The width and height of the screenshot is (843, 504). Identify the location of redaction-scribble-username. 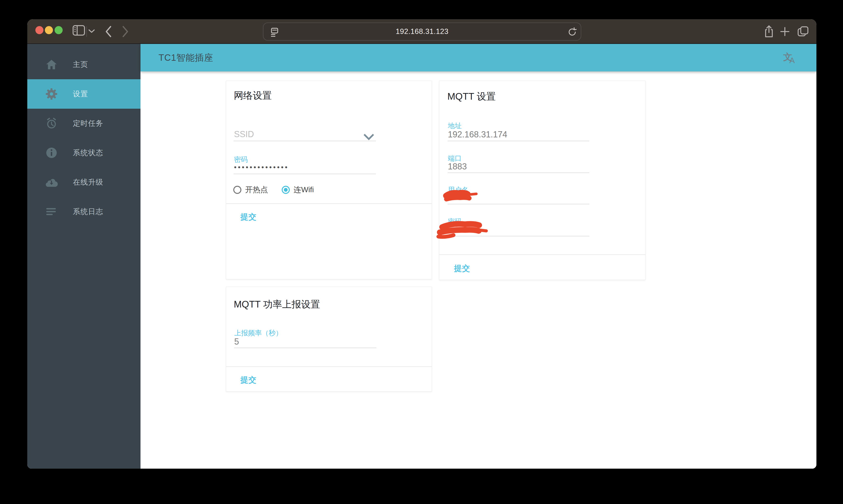
(461, 197).